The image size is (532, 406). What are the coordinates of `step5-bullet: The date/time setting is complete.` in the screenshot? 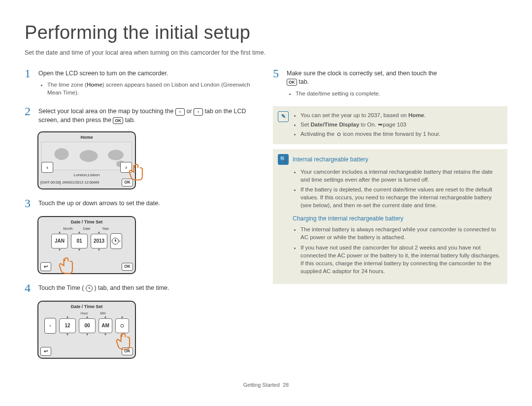 It's located at (401, 94).